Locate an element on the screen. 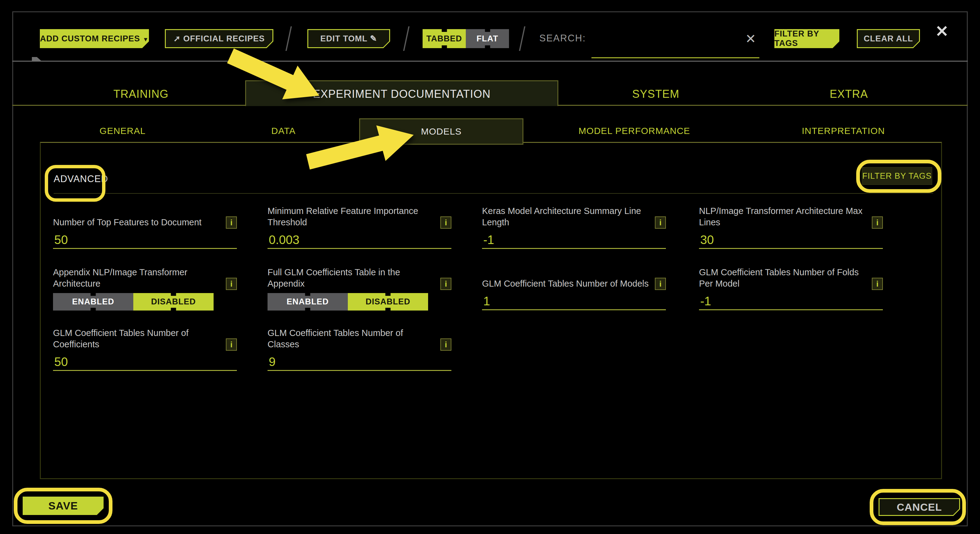 This screenshot has width=980, height=534. field-label: Minimum Relative Feature Importance Thre… is located at coordinates (352, 215).